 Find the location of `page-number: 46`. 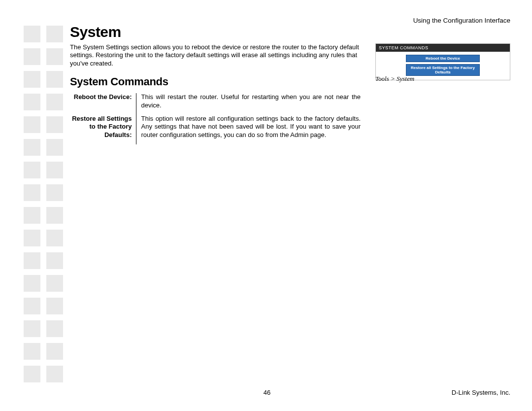

page-number: 46 is located at coordinates (267, 392).